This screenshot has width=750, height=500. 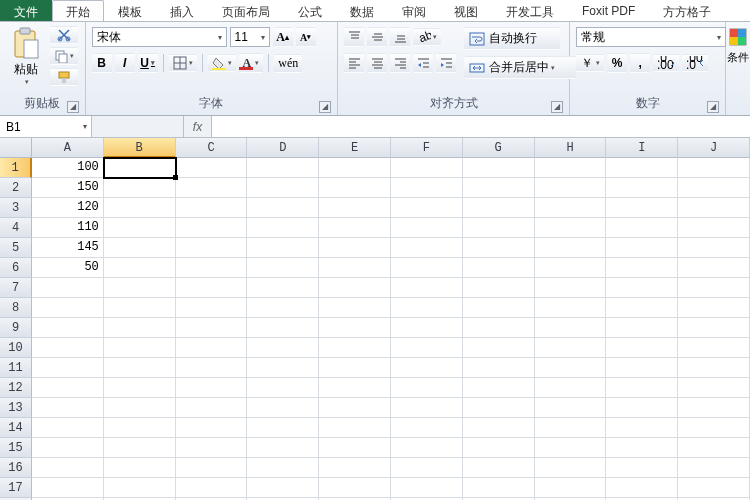 What do you see at coordinates (212, 148) in the screenshot?
I see `column-header: C` at bounding box center [212, 148].